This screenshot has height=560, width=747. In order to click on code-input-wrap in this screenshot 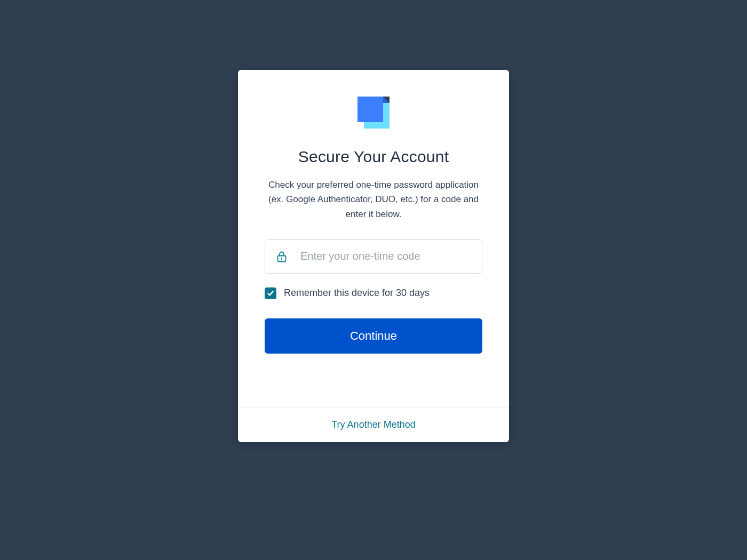, I will do `click(374, 257)`.